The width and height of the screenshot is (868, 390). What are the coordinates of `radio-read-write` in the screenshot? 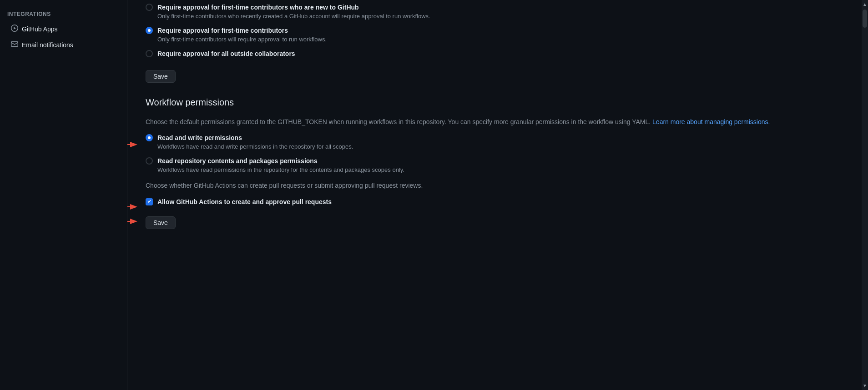 It's located at (149, 138).